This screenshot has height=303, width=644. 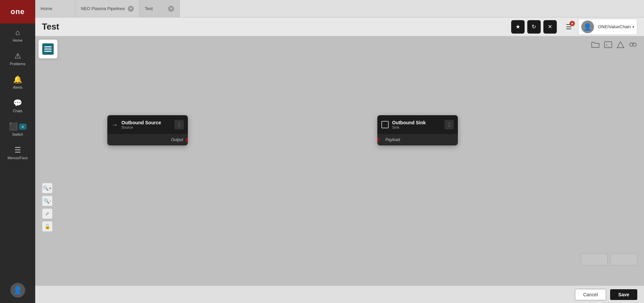 I want to click on outbound-sink-node: Outbound Sink Sink ⋮ Payload, so click(x=418, y=130).